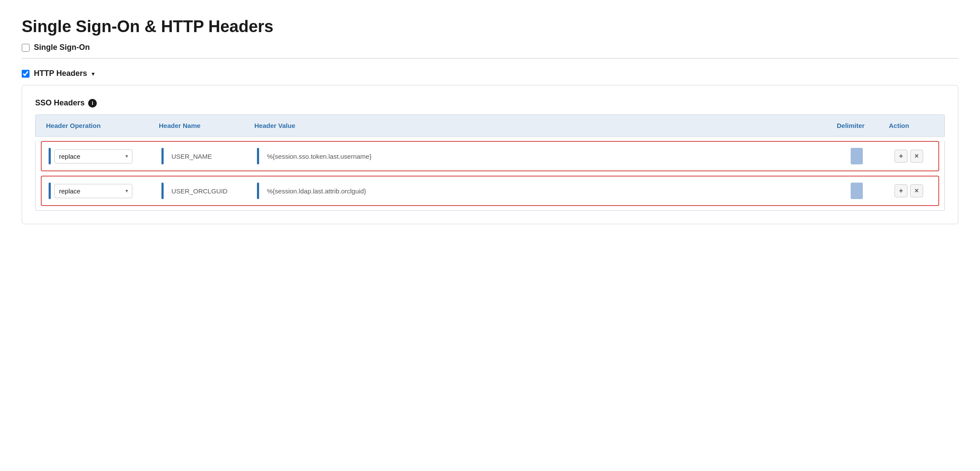  What do you see at coordinates (545, 156) in the screenshot?
I see `row1-header-value-input` at bounding box center [545, 156].